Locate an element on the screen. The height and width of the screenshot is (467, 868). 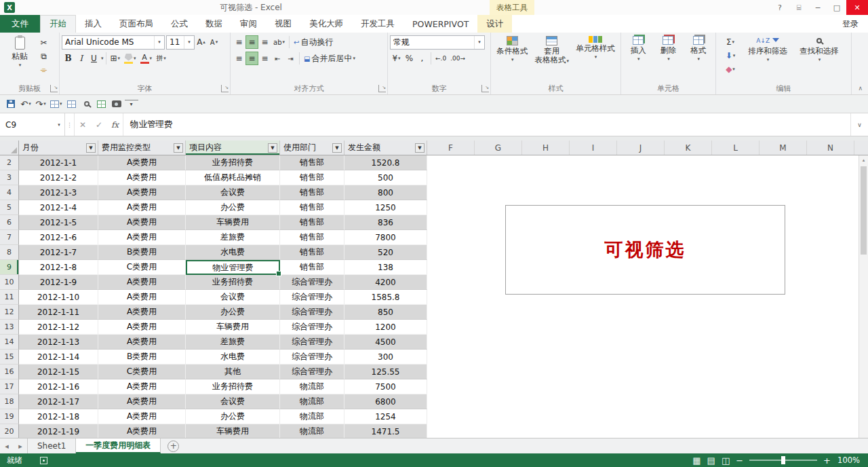
next-sheet-icon: ▸ is located at coordinates (20, 446).